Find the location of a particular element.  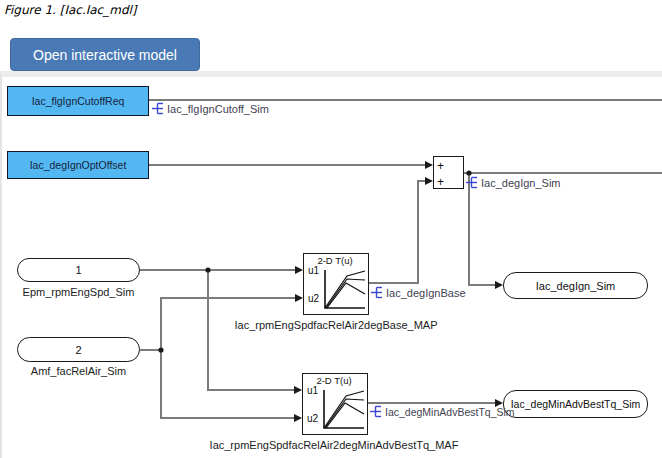

inport-1: 1 is located at coordinates (78, 270).